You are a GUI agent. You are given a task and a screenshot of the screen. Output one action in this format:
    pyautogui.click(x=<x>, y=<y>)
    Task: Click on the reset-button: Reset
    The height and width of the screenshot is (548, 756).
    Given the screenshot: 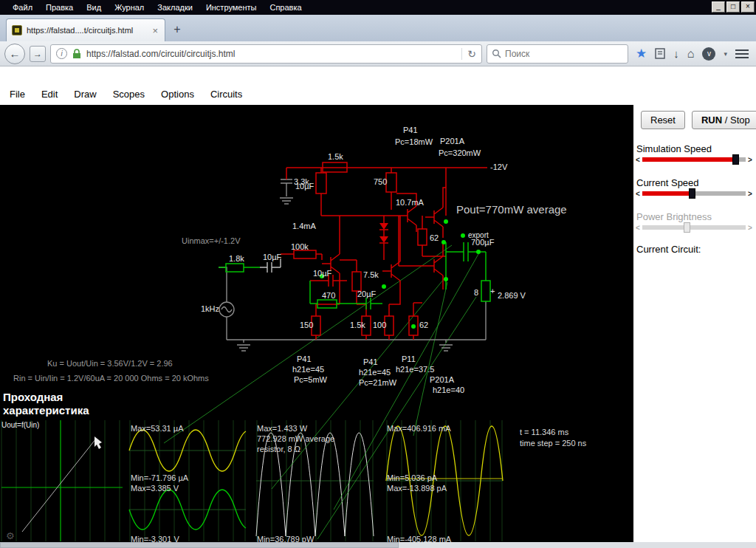 What is the action you would take?
    pyautogui.click(x=663, y=120)
    